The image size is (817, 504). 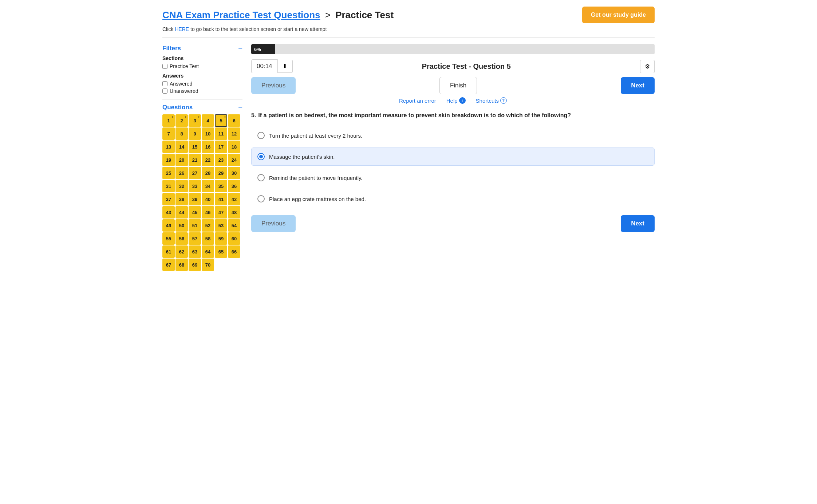 I want to click on question-cell-38: 38, so click(x=182, y=199).